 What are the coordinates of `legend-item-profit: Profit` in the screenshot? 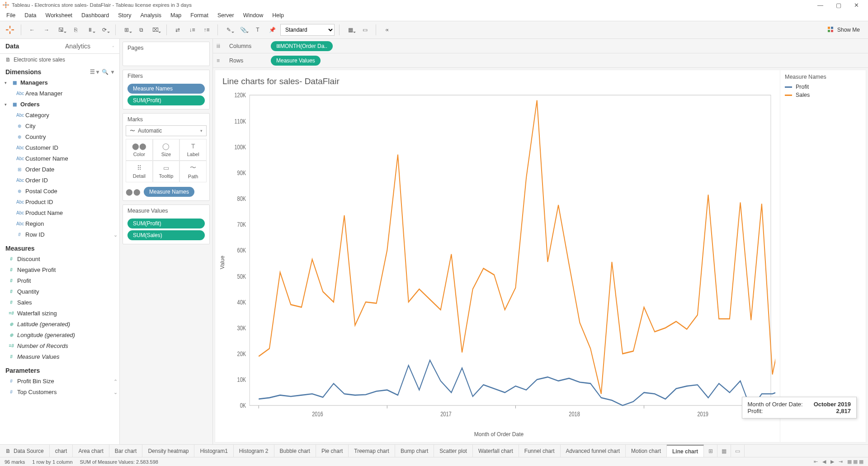 It's located at (823, 87).